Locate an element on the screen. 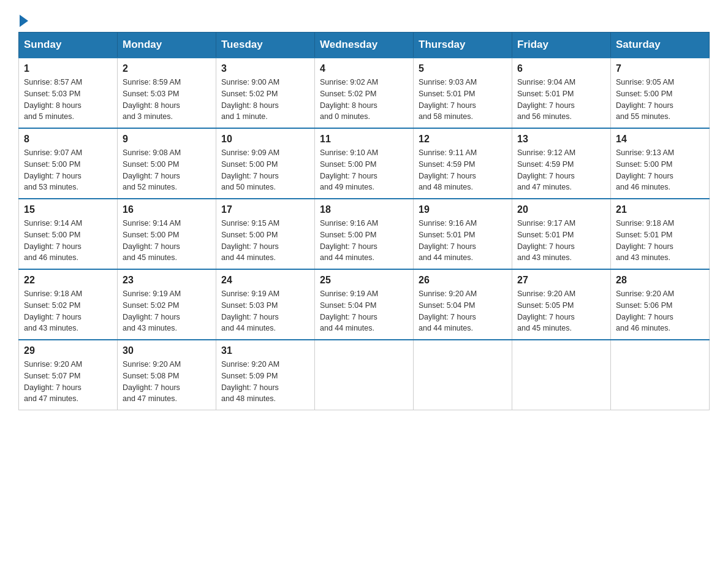  column-header-tuesday: Tuesday is located at coordinates (266, 45).